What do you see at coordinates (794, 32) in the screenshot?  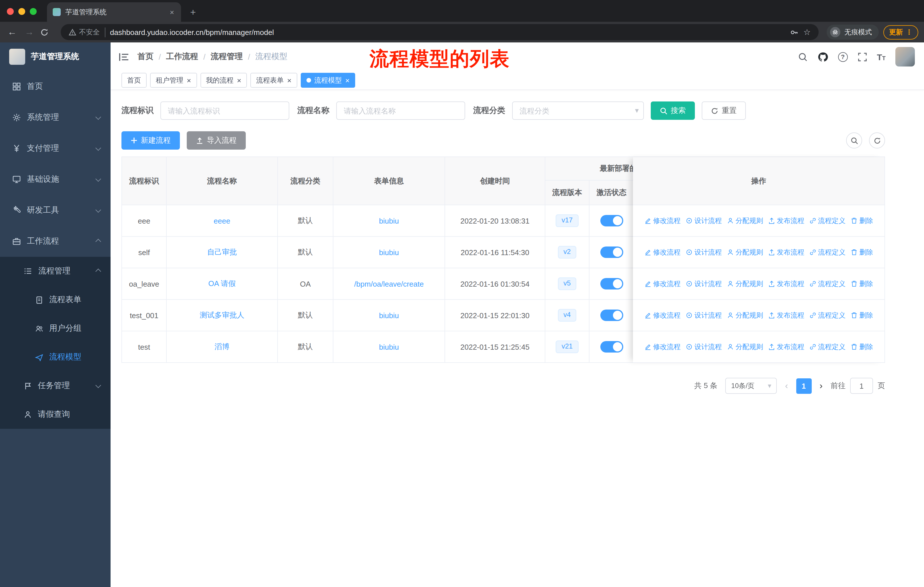 I see `password-key-icon` at bounding box center [794, 32].